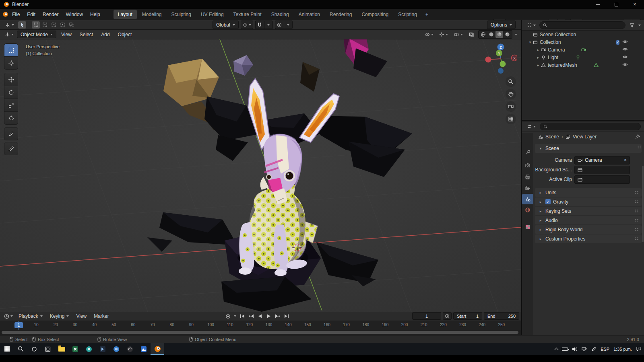  Describe the element at coordinates (598, 4) in the screenshot. I see `minimize-button` at that location.